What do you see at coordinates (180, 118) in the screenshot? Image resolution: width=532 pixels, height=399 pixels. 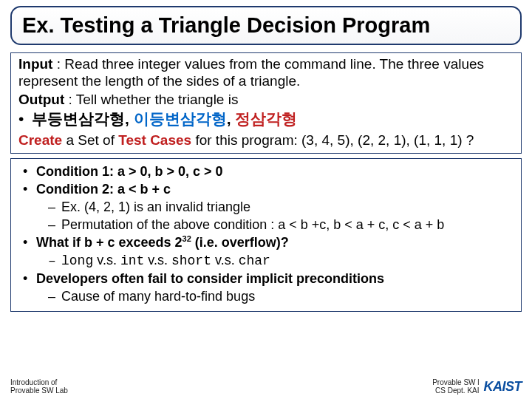 I see `triangle-isosceles: 이등변삼각형` at bounding box center [180, 118].